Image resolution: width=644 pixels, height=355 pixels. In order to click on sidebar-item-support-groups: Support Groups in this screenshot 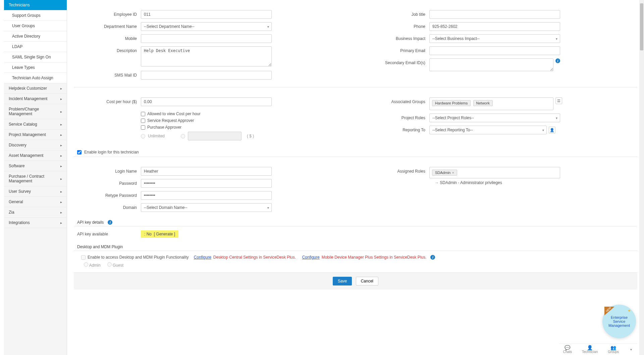, I will do `click(36, 15)`.